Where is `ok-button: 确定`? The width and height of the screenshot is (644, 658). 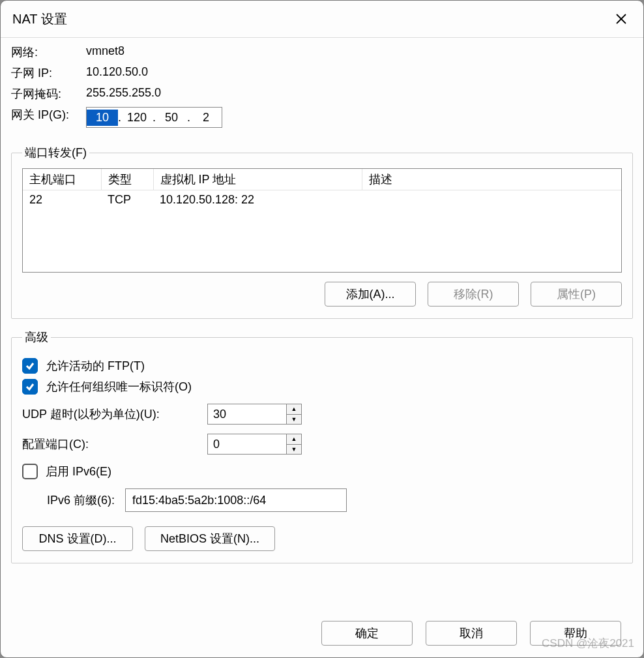 ok-button: 确定 is located at coordinates (367, 633).